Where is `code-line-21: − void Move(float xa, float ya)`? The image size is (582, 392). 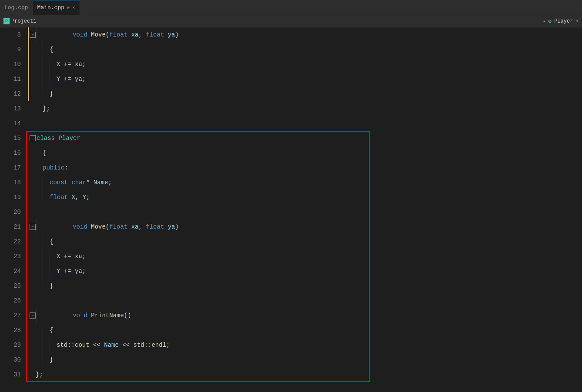
code-line-21: − void Move(float xa, float ya) is located at coordinates (305, 227).